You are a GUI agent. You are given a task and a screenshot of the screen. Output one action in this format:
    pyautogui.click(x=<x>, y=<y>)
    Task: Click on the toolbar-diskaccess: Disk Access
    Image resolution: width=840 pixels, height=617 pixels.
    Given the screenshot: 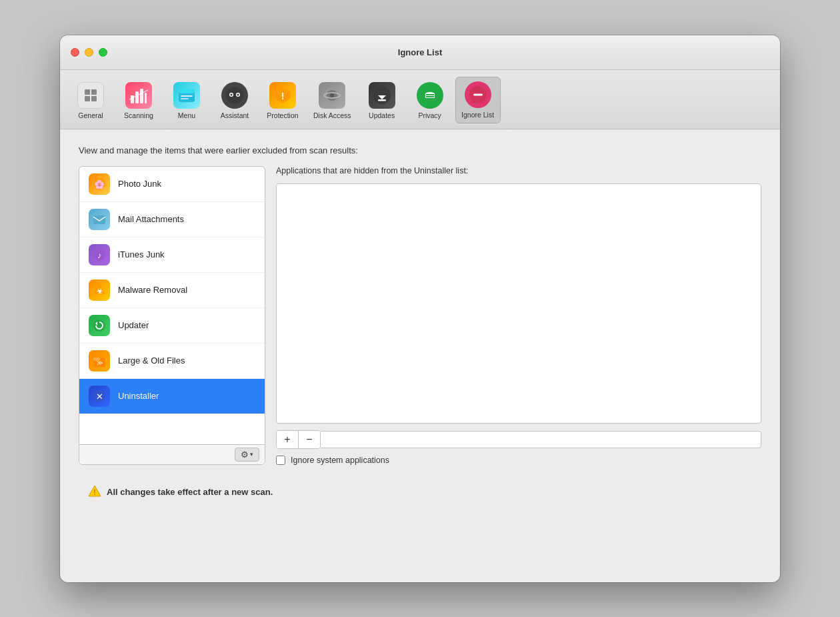 What is the action you would take?
    pyautogui.click(x=332, y=101)
    